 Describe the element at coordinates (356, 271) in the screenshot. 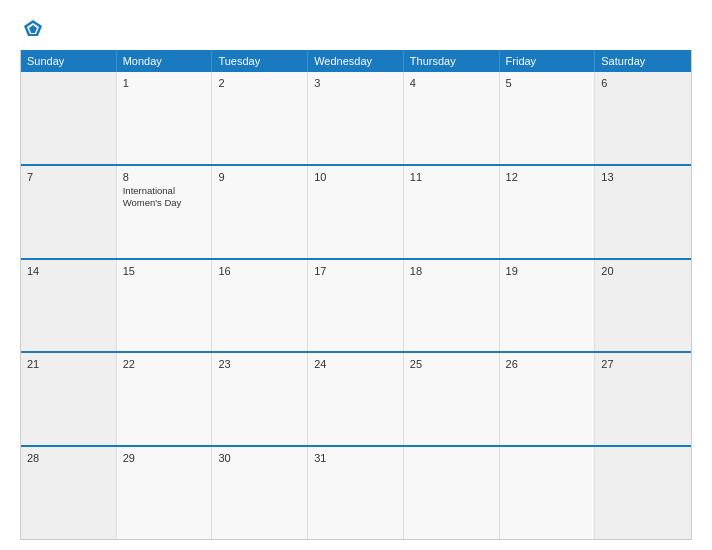

I see `day-number: 17` at that location.